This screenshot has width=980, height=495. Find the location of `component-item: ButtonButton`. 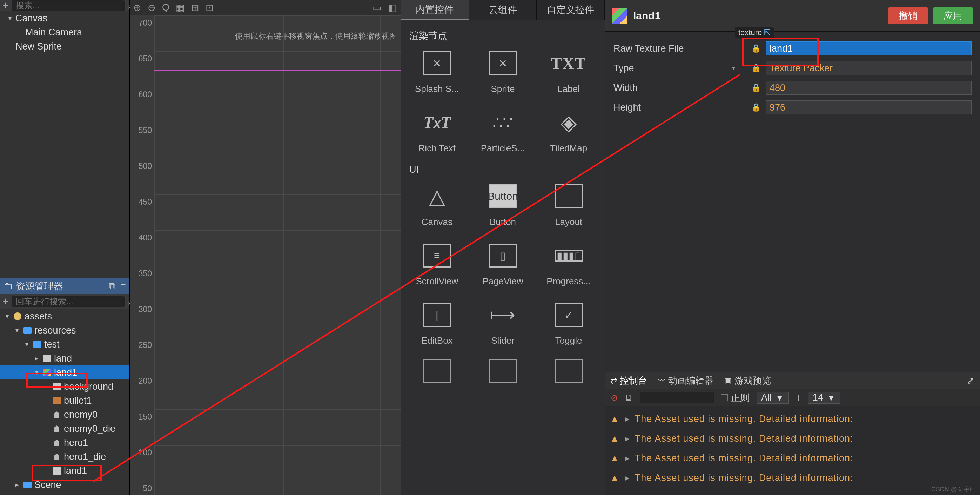

component-item: ButtonButton is located at coordinates (503, 205).